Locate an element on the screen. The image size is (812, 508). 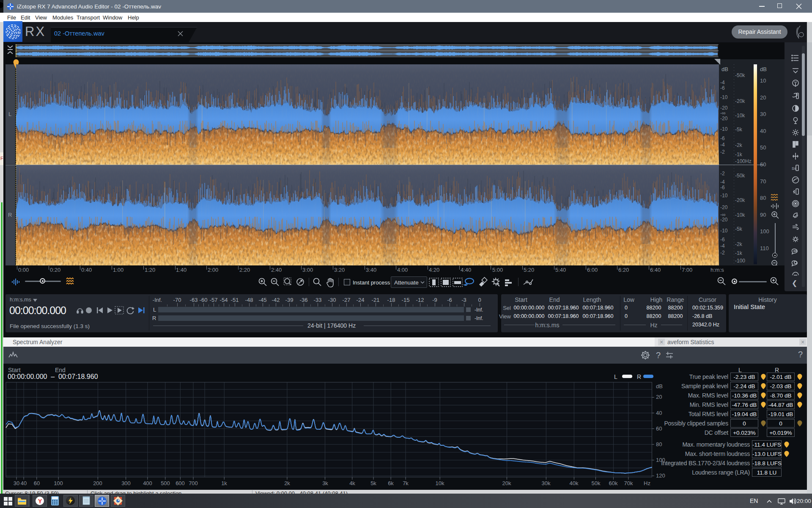
svg-text: 200 is located at coordinates (98, 483).